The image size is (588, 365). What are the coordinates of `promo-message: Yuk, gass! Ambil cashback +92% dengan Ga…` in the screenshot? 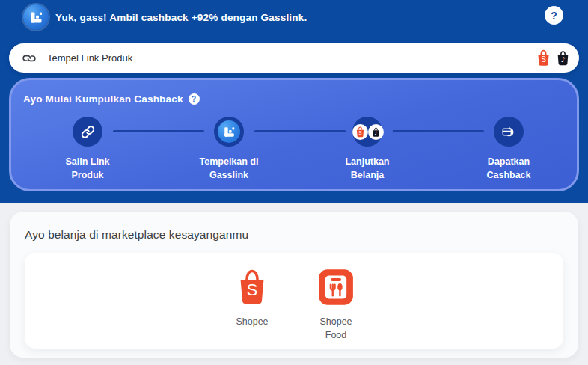 It's located at (181, 18).